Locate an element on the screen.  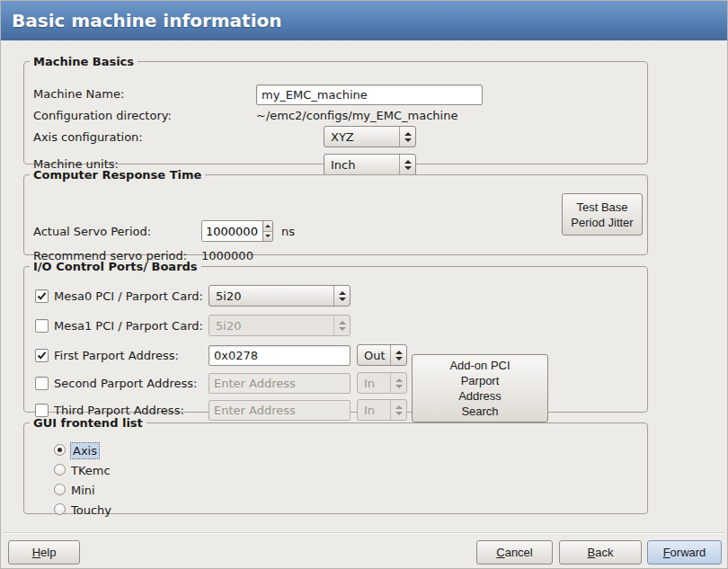
second-parport-address-input is located at coordinates (280, 383).